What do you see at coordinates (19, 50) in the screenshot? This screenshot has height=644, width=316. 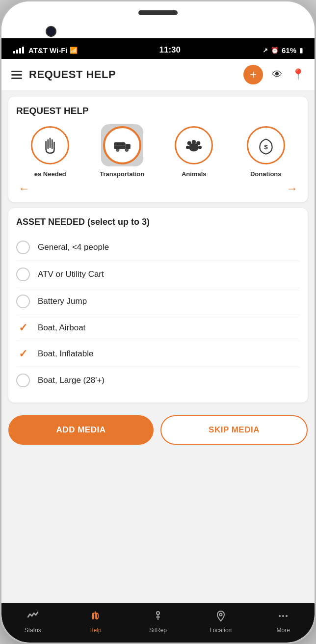 I see `signal-bars` at bounding box center [19, 50].